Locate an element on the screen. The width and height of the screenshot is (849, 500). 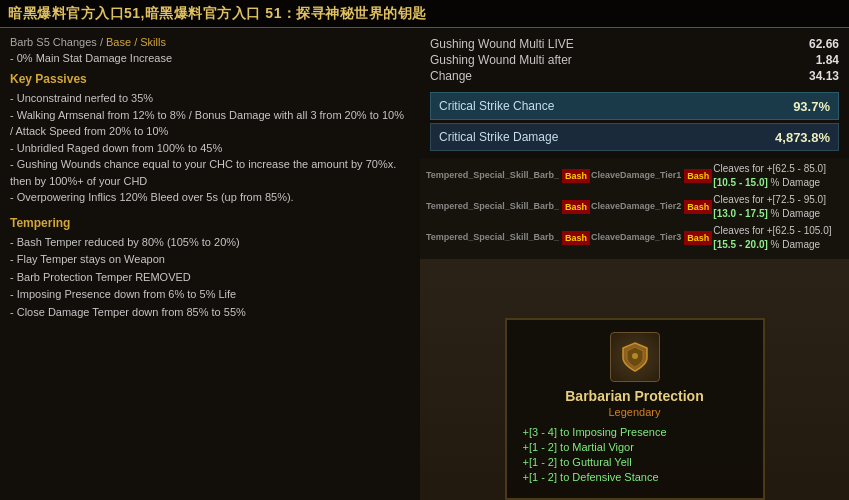
stat-value-2: 1.84 is located at coordinates (828, 60).